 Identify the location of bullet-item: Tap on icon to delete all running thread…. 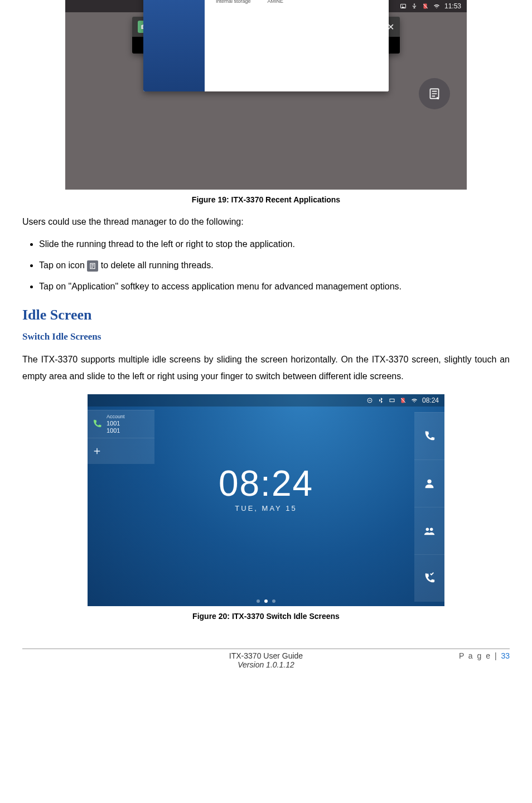
(274, 265).